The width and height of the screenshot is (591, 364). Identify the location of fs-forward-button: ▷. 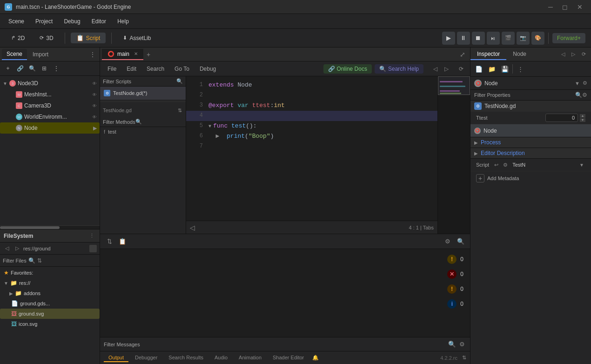
(17, 249).